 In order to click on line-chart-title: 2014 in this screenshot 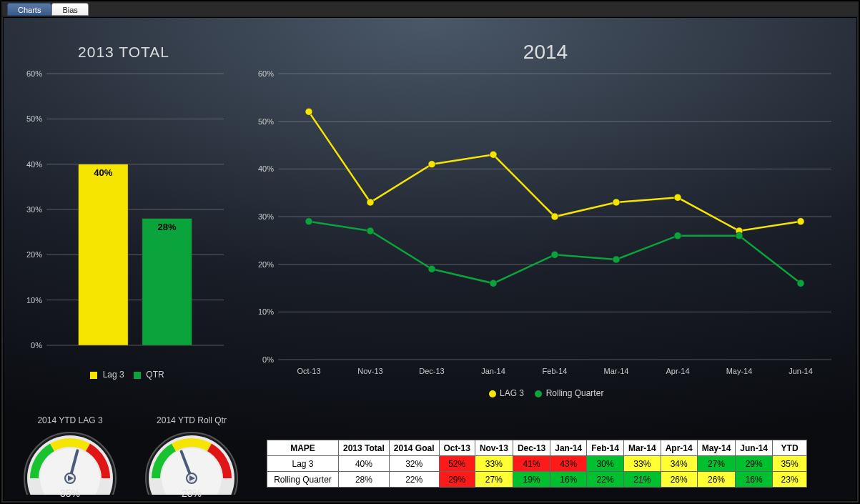, I will do `click(545, 52)`.